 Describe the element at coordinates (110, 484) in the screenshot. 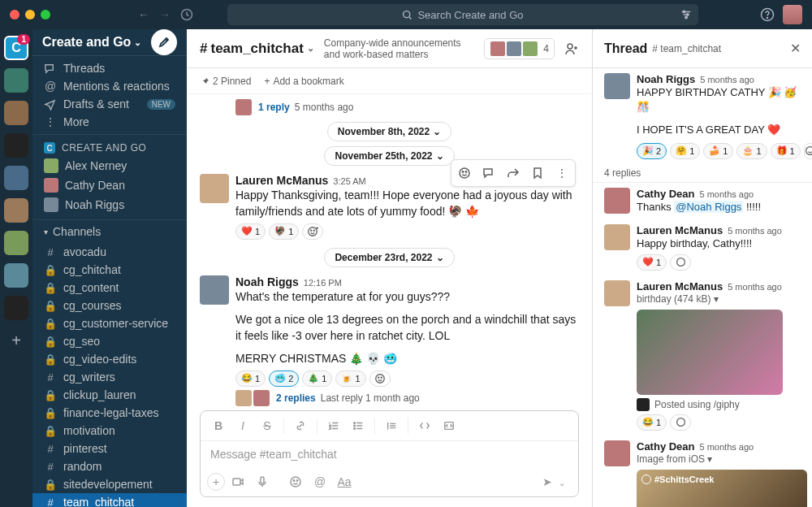

I see `sidebar-channel-sitedevelopement: 🔒sitedevelopement` at that location.